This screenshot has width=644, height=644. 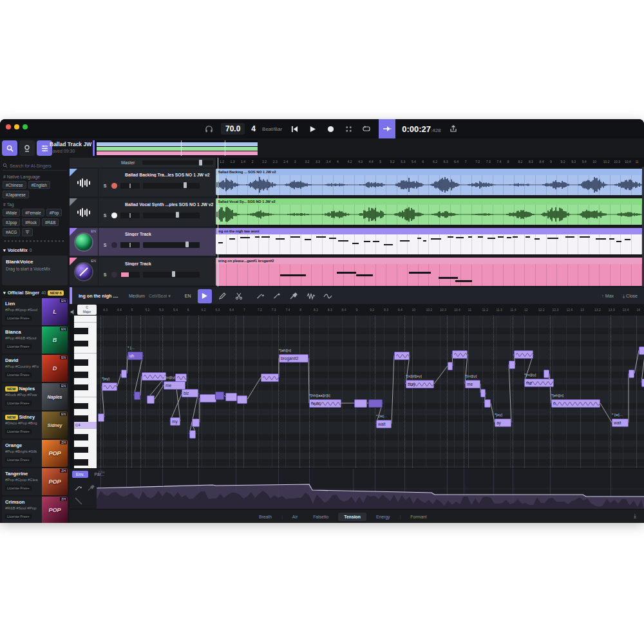 What do you see at coordinates (209, 129) in the screenshot?
I see `monitor-icon` at bounding box center [209, 129].